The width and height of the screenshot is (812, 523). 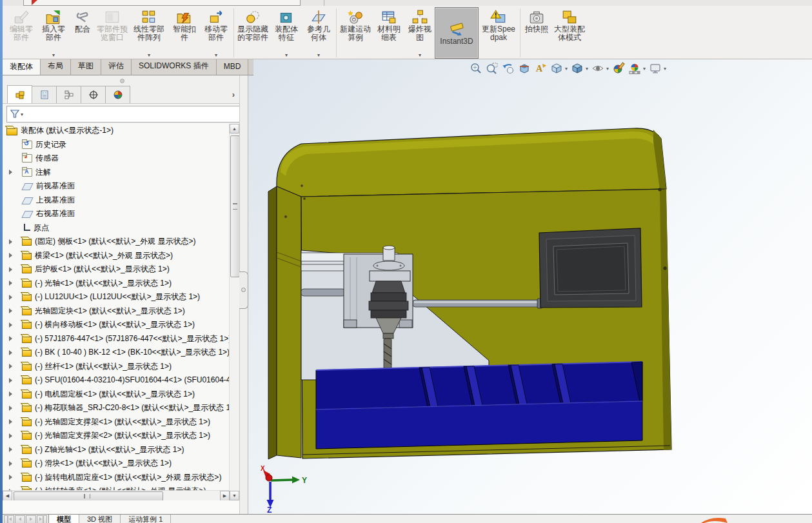 I want to click on tree-item: (-) SFU(01604-4-03210-4)SFU01604-4<1> (S…, so click(x=116, y=380).